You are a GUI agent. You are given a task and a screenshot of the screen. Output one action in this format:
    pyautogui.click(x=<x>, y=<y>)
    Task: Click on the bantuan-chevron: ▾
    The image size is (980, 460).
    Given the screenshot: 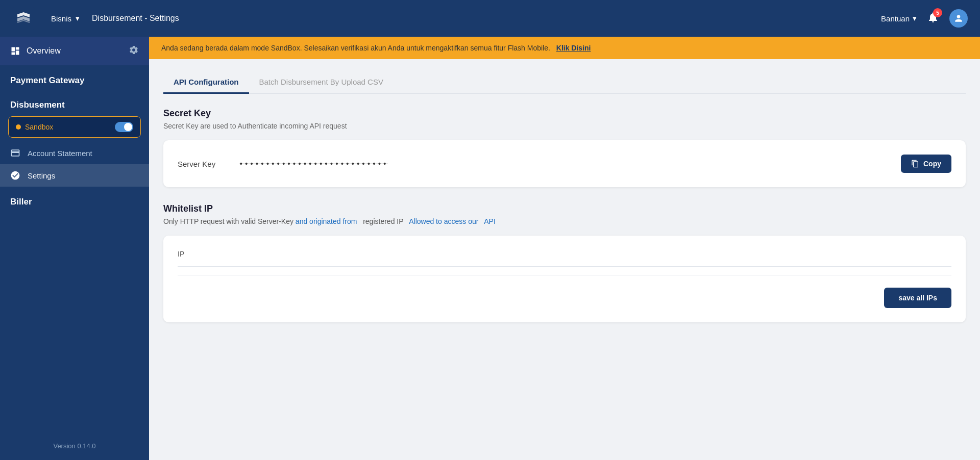 What is the action you would take?
    pyautogui.click(x=915, y=18)
    